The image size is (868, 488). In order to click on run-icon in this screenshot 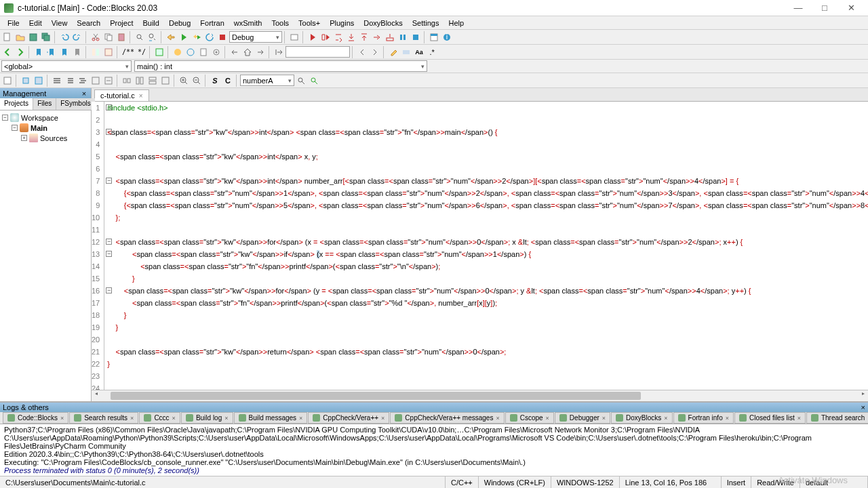, I will do `click(184, 37)`.